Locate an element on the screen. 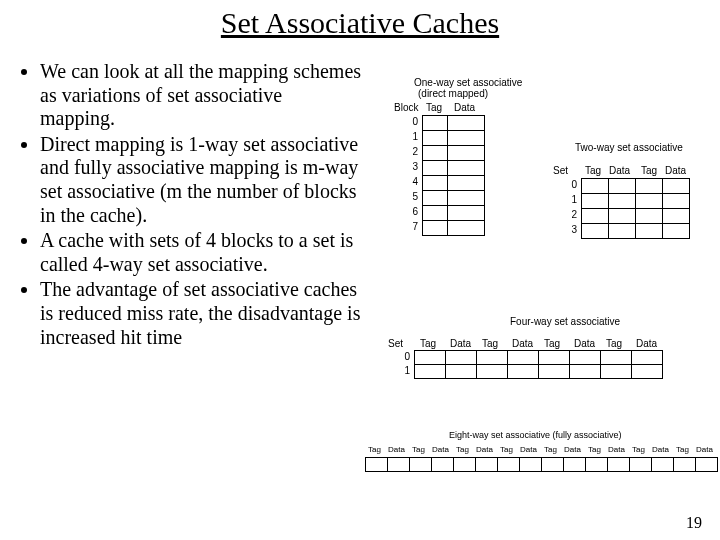  slide-title: Set Associative Caches is located at coordinates (360, 23).